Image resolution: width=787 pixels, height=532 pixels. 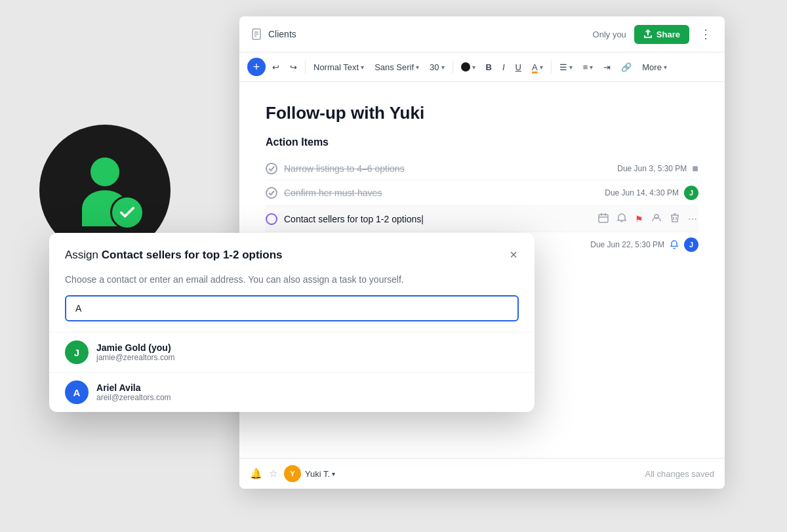 I want to click on contact-item: A Ariel Avila areil@zerealtors.com, so click(x=292, y=392).